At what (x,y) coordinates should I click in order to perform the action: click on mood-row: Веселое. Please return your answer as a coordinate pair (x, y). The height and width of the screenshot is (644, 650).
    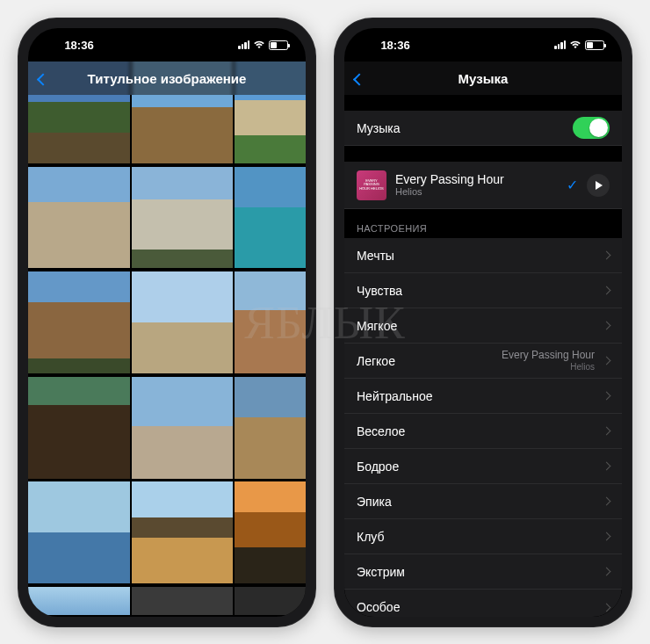
    Looking at the image, I should click on (483, 431).